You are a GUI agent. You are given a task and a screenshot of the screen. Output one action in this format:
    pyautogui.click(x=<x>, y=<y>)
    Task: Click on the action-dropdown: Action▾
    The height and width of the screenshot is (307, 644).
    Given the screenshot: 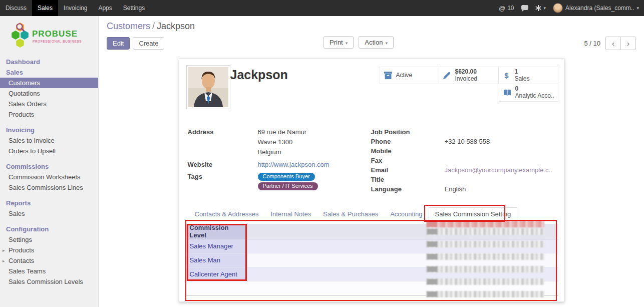 What is the action you would take?
    pyautogui.click(x=376, y=42)
    